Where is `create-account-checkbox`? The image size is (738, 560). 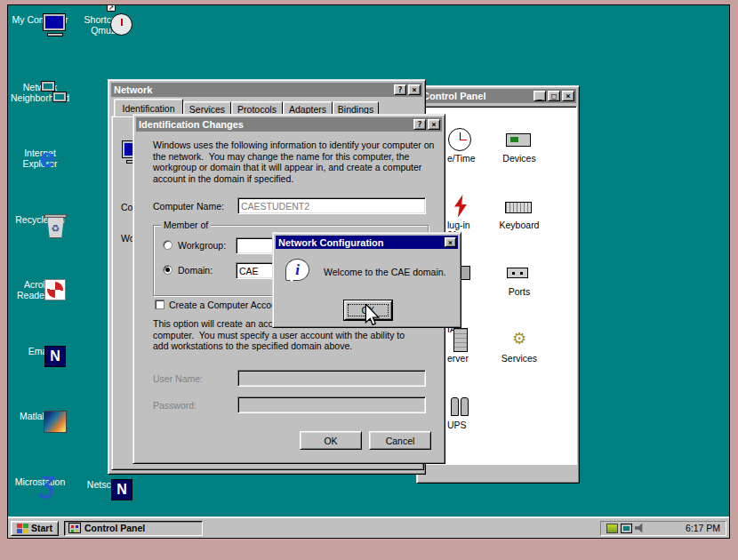
create-account-checkbox is located at coordinates (160, 304).